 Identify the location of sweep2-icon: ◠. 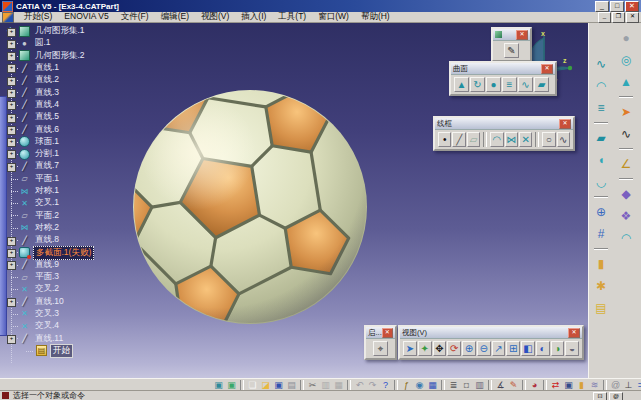
(626, 238).